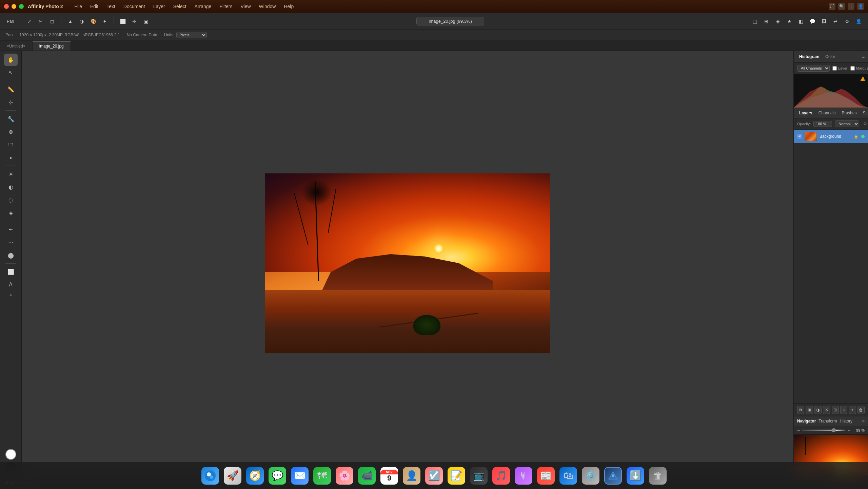  Describe the element at coordinates (434, 476) in the screenshot. I see `dock-item-reminders: ☑️` at that location.